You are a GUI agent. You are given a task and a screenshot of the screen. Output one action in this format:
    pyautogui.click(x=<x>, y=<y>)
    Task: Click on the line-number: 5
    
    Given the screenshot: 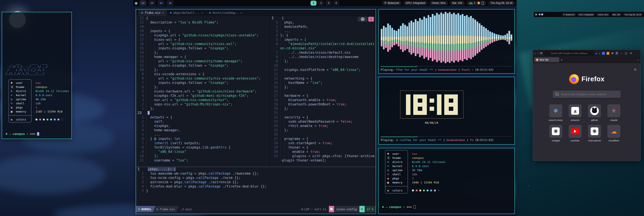 What is the action you would take?
    pyautogui.click(x=275, y=40)
    